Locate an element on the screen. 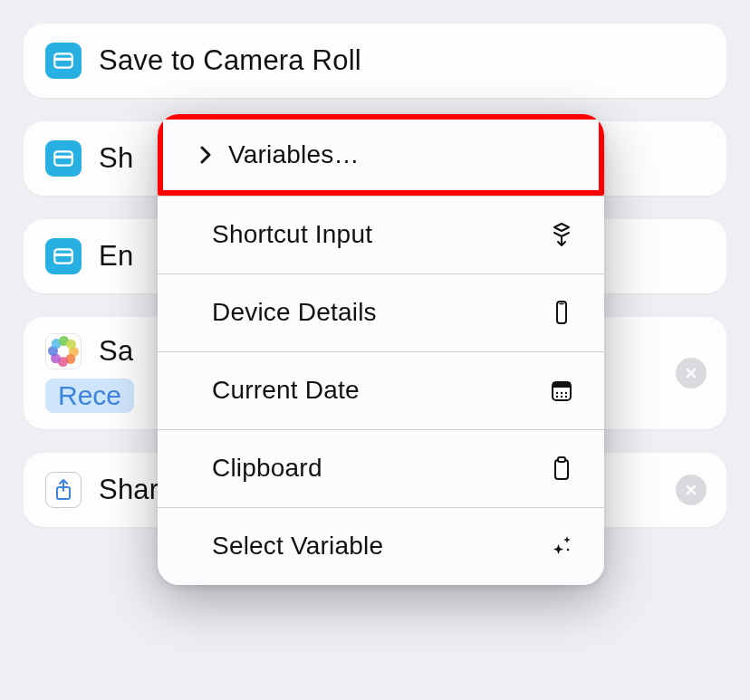  share-icon is located at coordinates (63, 490).